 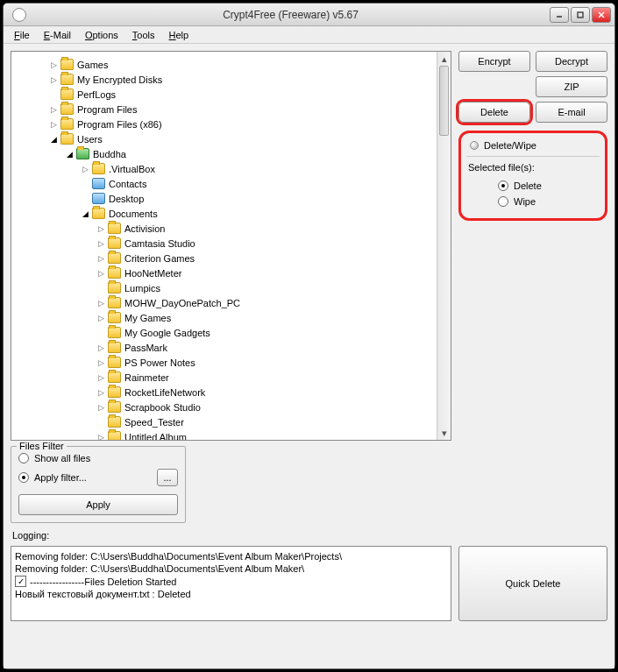 I want to click on menu-file: File, so click(x=22, y=35).